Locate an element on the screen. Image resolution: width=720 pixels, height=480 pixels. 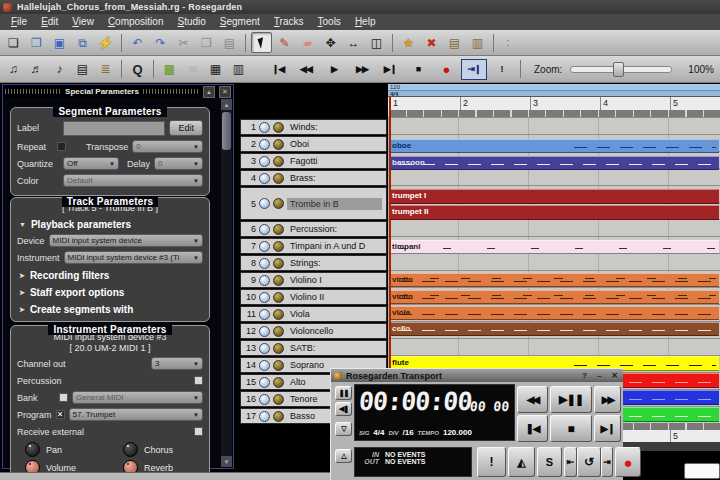
segment-violin-1: violin is located at coordinates (554, 280).